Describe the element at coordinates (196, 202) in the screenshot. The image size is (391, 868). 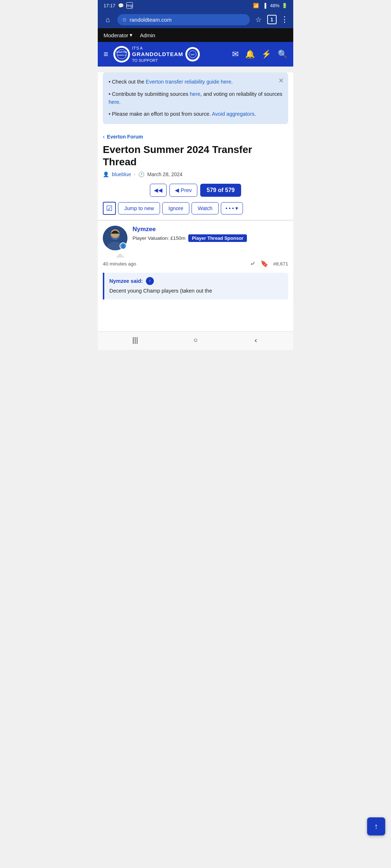
I see `main-content: ✕ • Check out the Everton transfer relia…` at that location.